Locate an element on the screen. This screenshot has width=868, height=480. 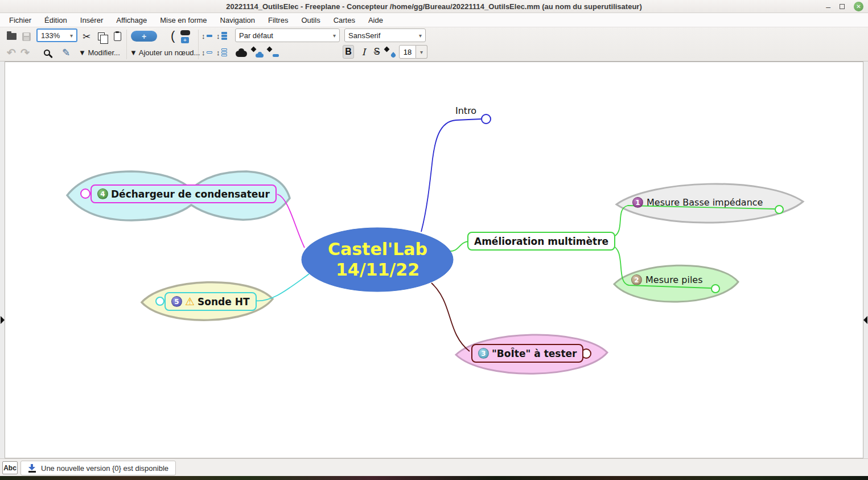
menu-inserer: Insérer is located at coordinates (92, 20).